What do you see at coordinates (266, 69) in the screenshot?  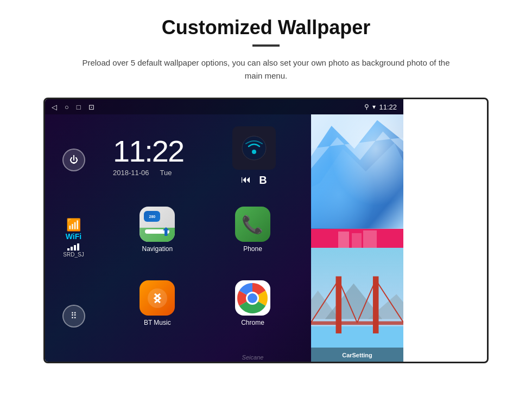 I see `page-description: Preload over 5 default wallpaper options…` at bounding box center [266, 69].